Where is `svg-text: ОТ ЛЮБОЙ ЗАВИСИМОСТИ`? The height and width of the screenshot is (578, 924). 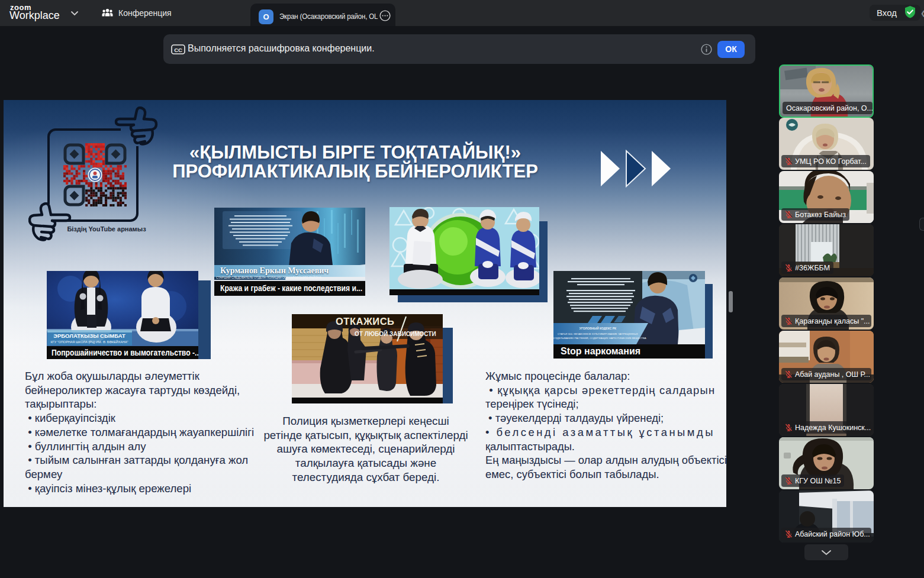 svg-text: ОТ ЛЮБОЙ ЗАВИСИМОСТИ is located at coordinates (395, 334).